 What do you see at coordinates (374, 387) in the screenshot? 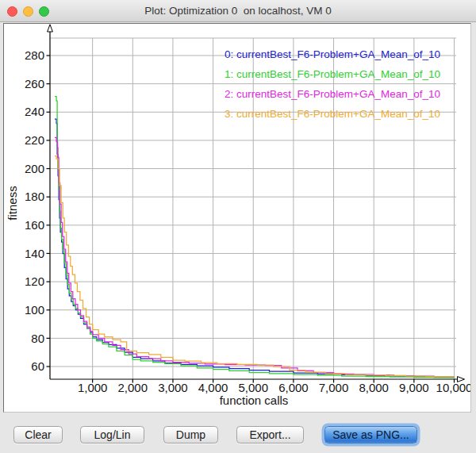
I see `x-tick-label: 8,000` at bounding box center [374, 387].